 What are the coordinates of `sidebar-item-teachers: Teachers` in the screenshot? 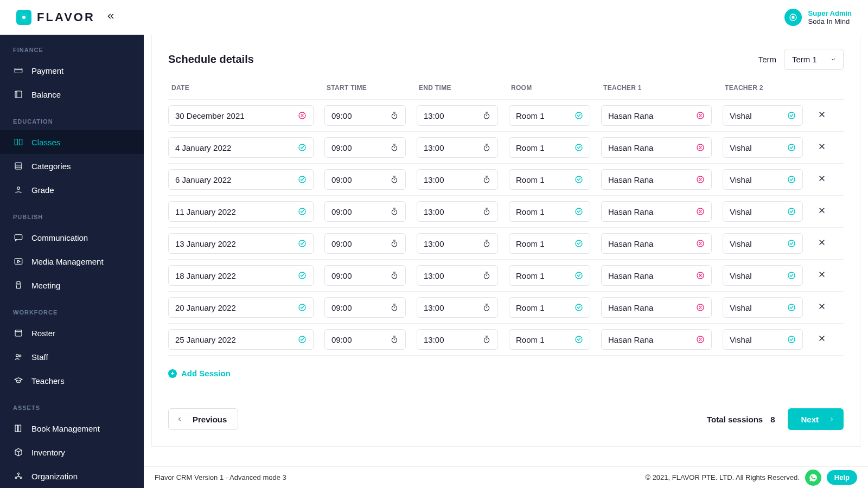 It's located at (72, 381).